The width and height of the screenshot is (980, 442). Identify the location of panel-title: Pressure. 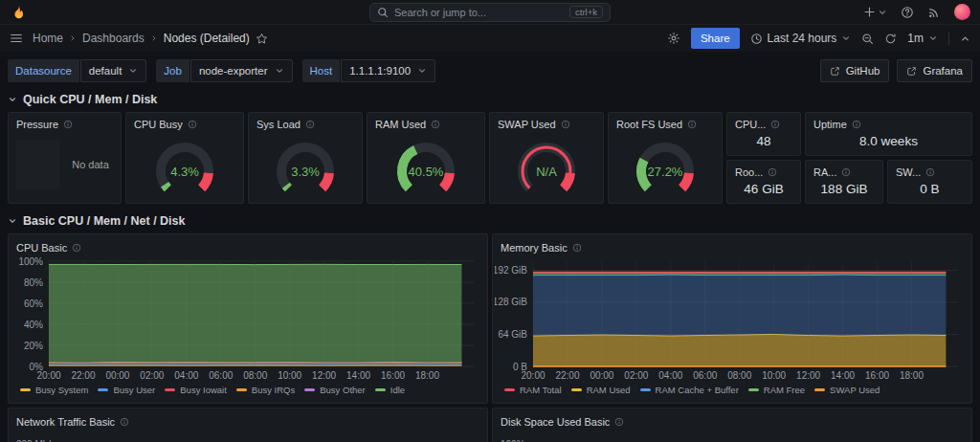
(37, 124).